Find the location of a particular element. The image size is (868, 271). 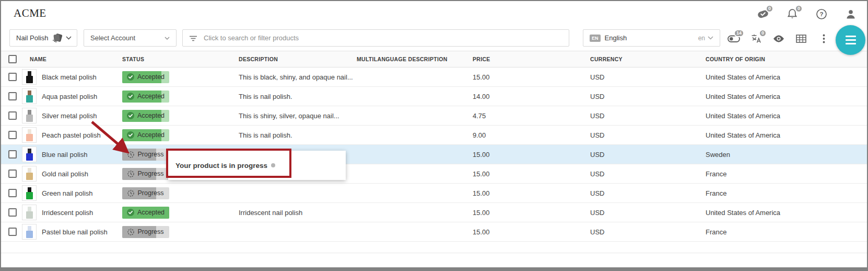

column-header-description: DESCRIPTION is located at coordinates (298, 59).